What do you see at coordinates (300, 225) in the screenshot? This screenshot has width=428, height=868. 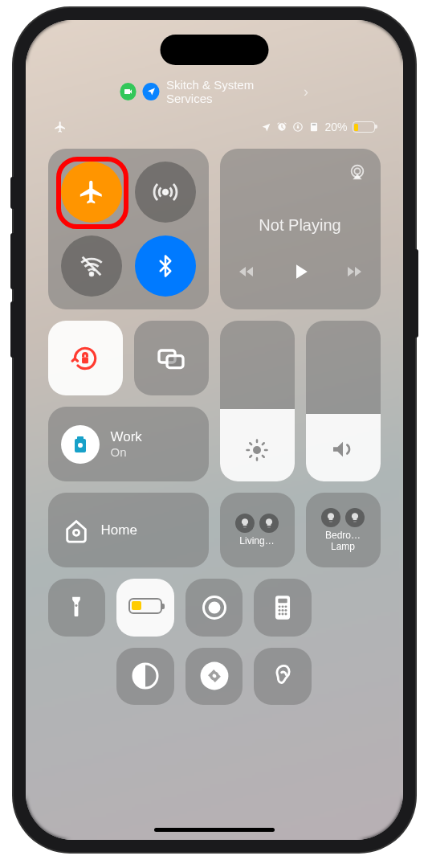 I see `media-title: Not Playing` at bounding box center [300, 225].